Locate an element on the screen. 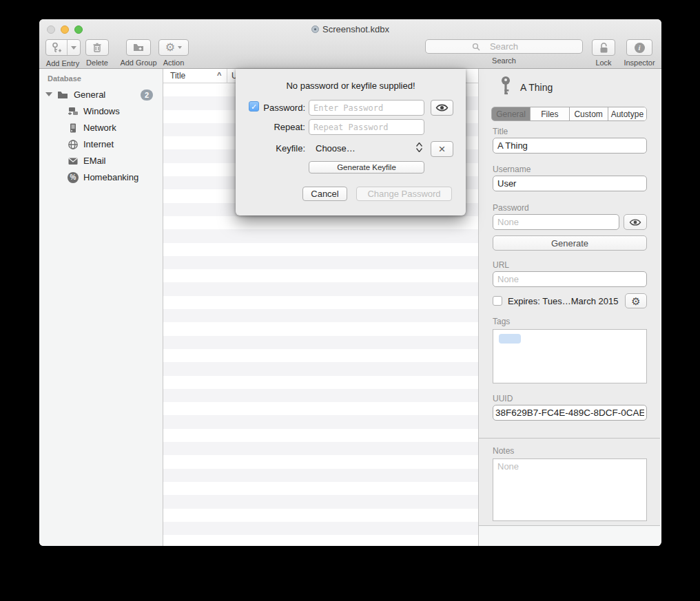 Image resolution: width=700 pixels, height=601 pixels. action-label: Action is located at coordinates (174, 63).